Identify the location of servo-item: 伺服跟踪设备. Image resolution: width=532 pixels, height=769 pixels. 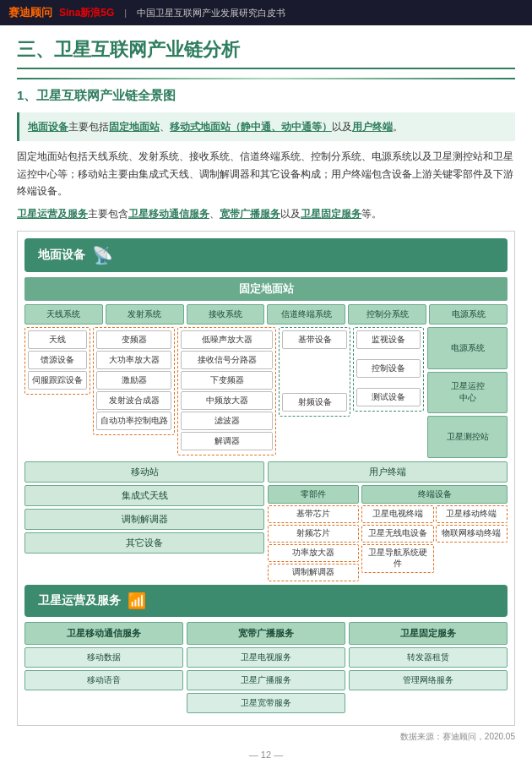
(57, 380).